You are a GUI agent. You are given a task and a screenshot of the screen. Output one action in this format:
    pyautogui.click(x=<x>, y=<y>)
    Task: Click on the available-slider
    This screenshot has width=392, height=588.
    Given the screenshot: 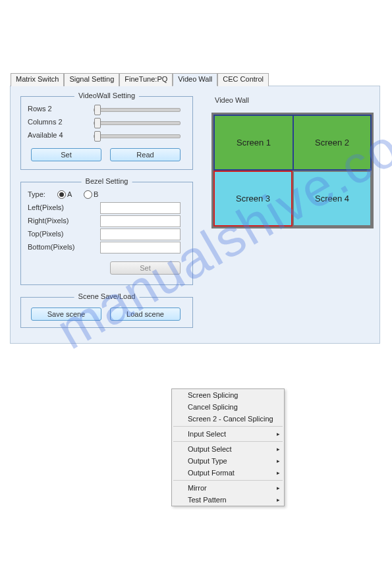 What is the action you would take?
    pyautogui.click(x=137, y=136)
    